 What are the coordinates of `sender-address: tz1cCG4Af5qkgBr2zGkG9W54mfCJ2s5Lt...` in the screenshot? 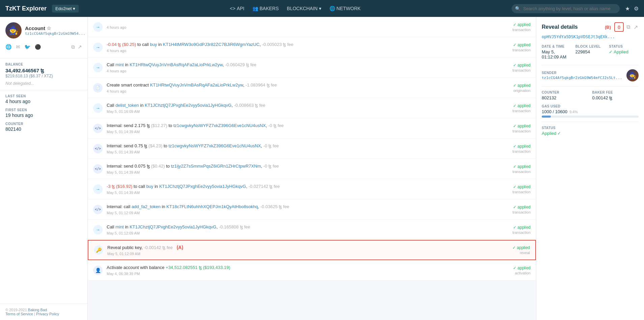 It's located at (582, 78).